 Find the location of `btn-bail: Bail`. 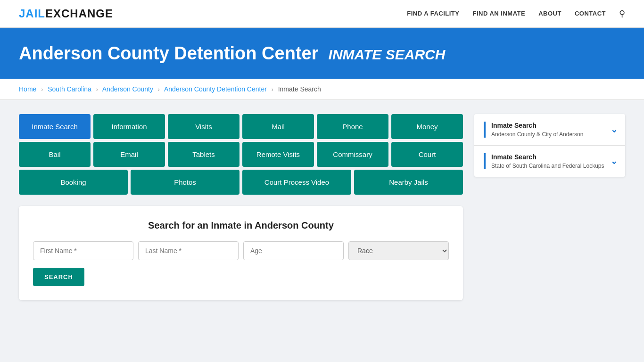

btn-bail: Bail is located at coordinates (55, 155).